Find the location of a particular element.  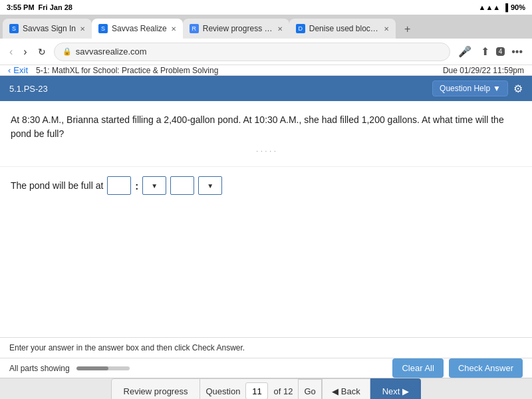

hours-dropdown: ▼ is located at coordinates (154, 186).